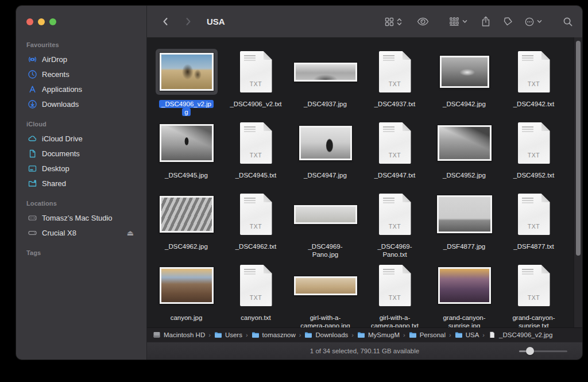  Describe the element at coordinates (395, 152) in the screenshot. I see `file-item-dsc4947-txt: TXT_DSC4947.txt` at that location.